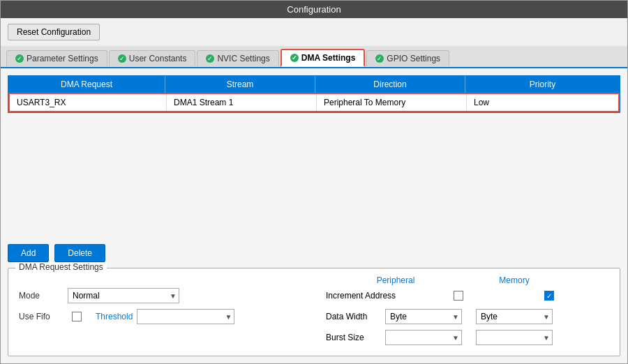  I want to click on settings-group-legend: DMA Request Settings, so click(61, 267).